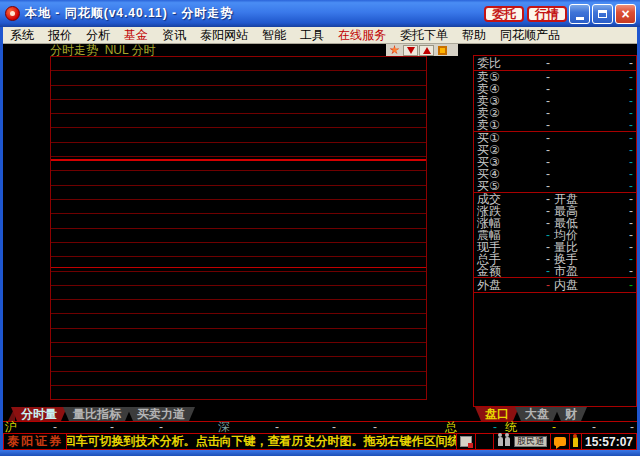 This screenshot has width=640, height=456. I want to click on close-icon: ×, so click(625, 14).